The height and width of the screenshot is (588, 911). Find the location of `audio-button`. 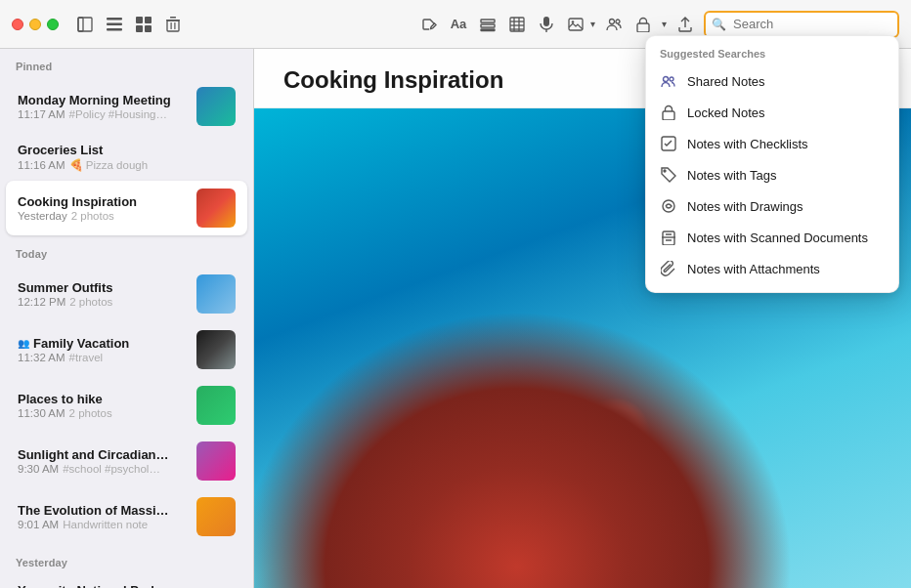

audio-button is located at coordinates (546, 24).